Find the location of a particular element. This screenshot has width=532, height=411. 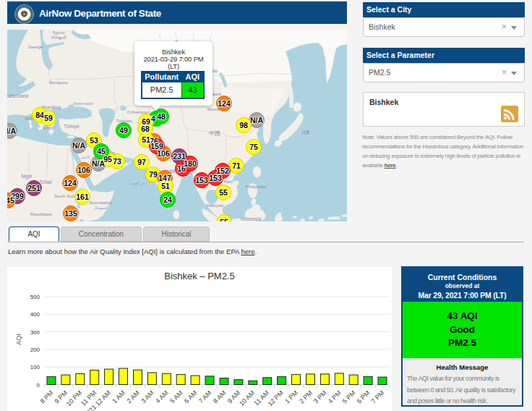

svg-text: 500 is located at coordinates (35, 297).